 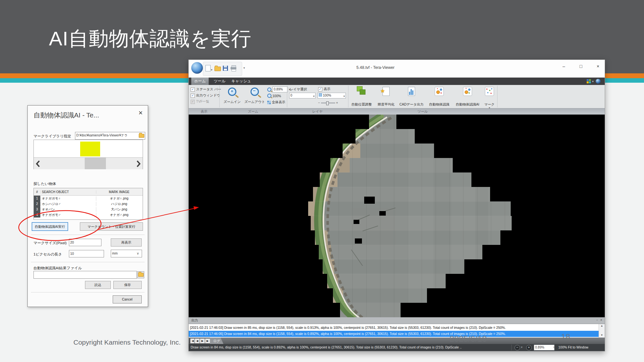 I want to click on zoom-in-icon, so click(x=232, y=92).